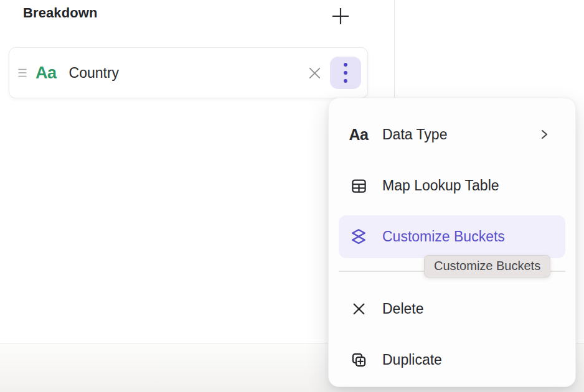  I want to click on breakdown-field-card: Aa Country, so click(188, 73).